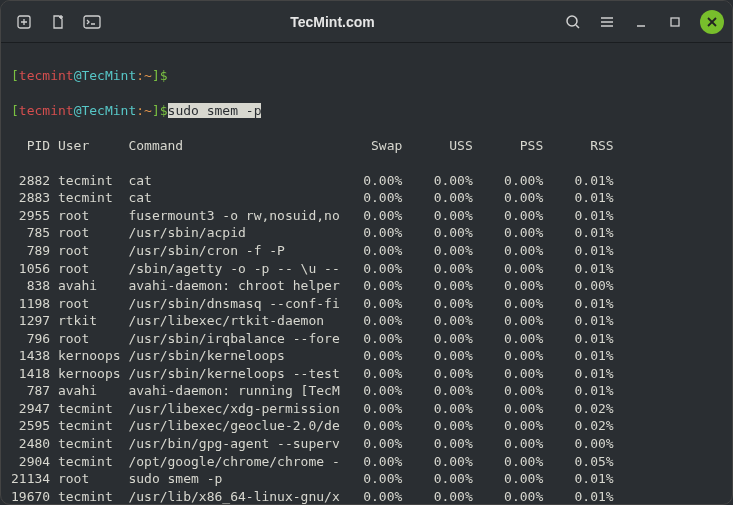 The image size is (733, 505). I want to click on titlebar-right, so click(641, 22).